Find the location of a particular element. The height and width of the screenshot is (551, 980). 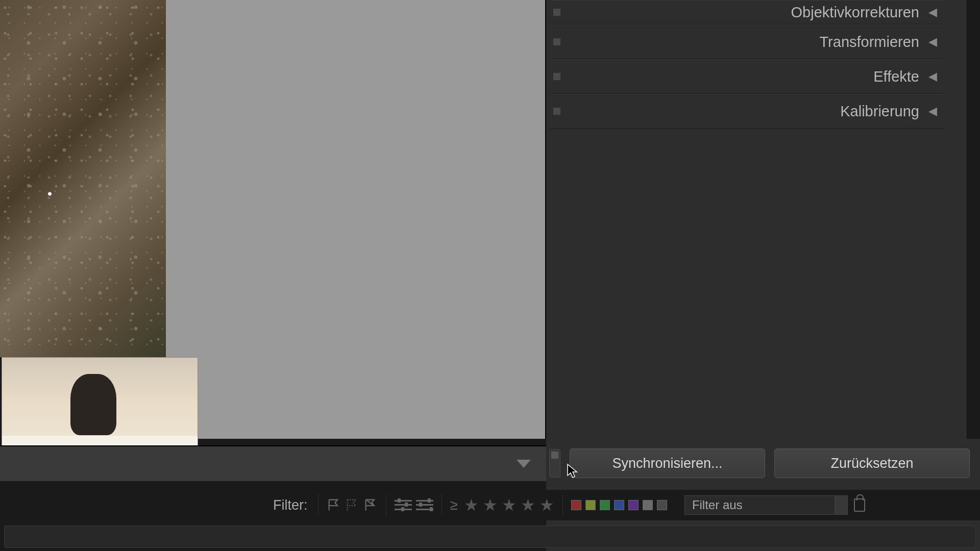

filmstrip is located at coordinates (490, 537).